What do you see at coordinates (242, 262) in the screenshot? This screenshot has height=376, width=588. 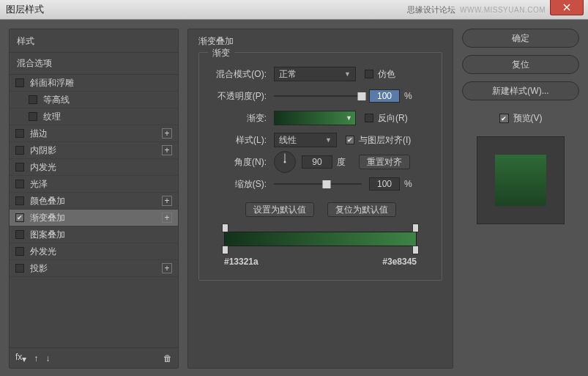 I see `hex-left: #13321a` at bounding box center [242, 262].